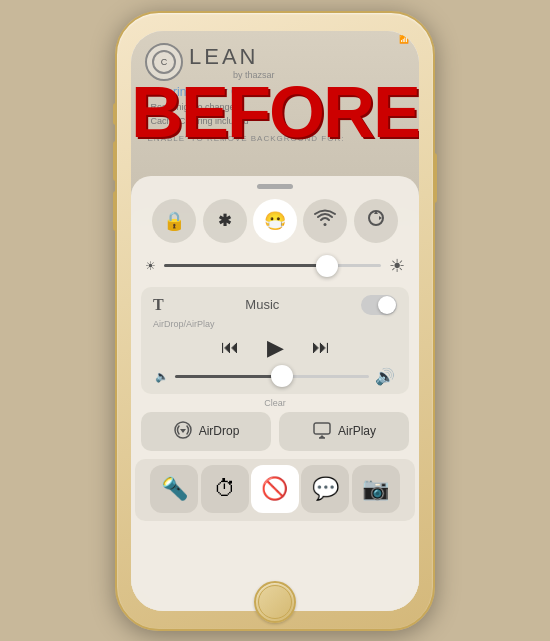 The image size is (550, 641). Describe the element at coordinates (275, 403) in the screenshot. I see `clear-label: Clear` at that location.